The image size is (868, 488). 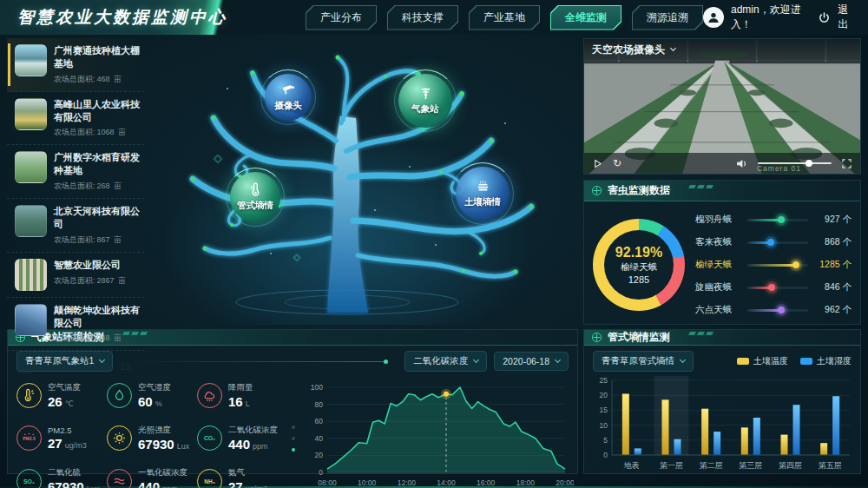 I want to click on nav-button-4: 全维监测, so click(x=586, y=17).